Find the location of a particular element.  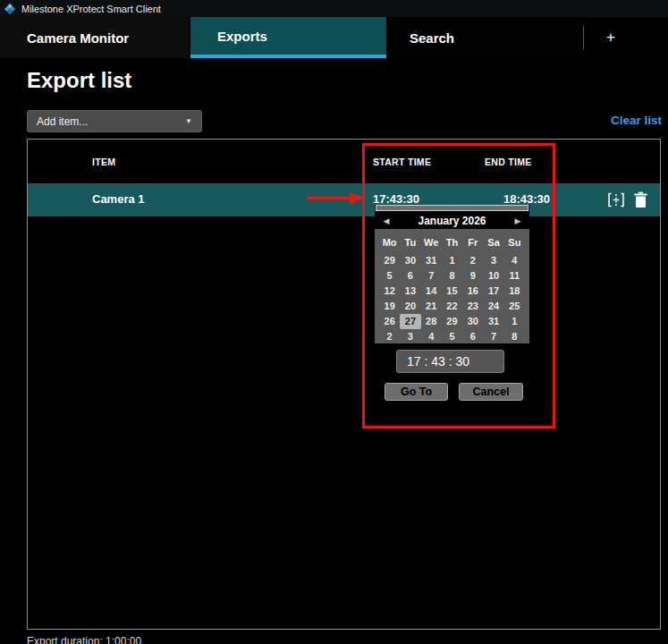

new-tab-button: + is located at coordinates (611, 38).